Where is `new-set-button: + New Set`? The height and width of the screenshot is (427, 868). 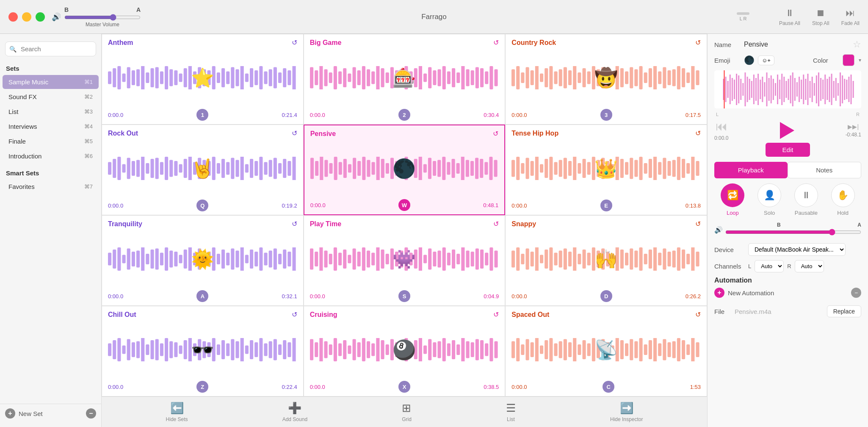 new-set-button: + New Set is located at coordinates (24, 413).